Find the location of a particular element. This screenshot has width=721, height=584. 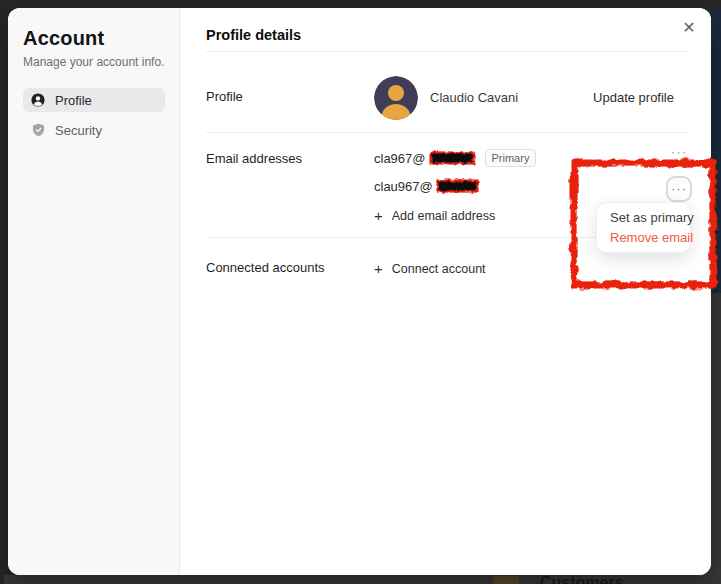

sidebar-item-security: Security is located at coordinates (94, 130).